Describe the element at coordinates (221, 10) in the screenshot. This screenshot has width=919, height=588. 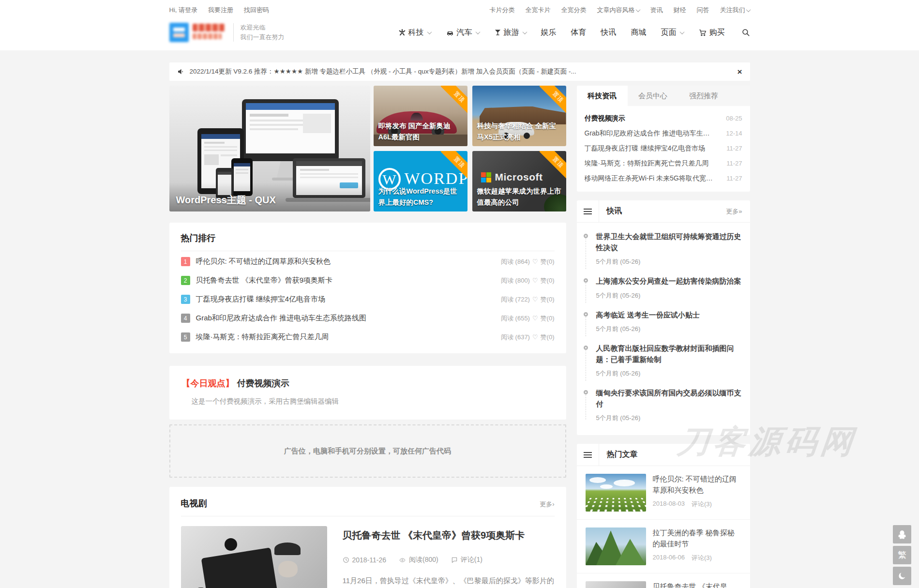
I see `topbar-link-register: 我要注册` at that location.